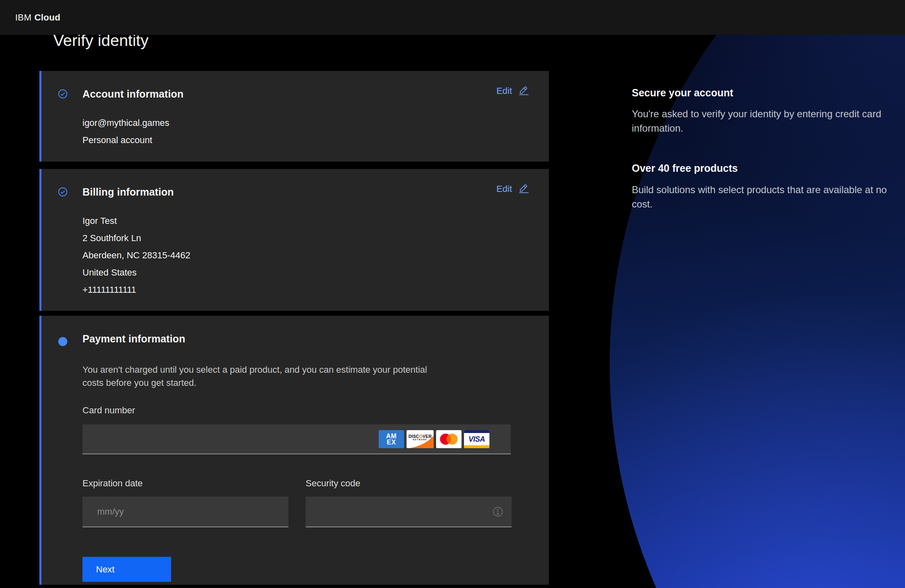  I want to click on security-code-label: Security code, so click(333, 483).